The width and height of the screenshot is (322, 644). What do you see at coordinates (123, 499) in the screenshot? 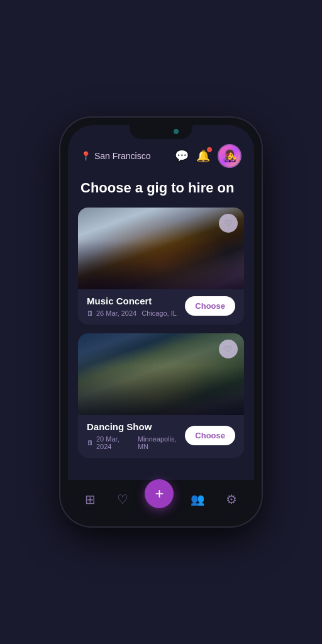
I see `nav-favorites: ♡` at bounding box center [123, 499].